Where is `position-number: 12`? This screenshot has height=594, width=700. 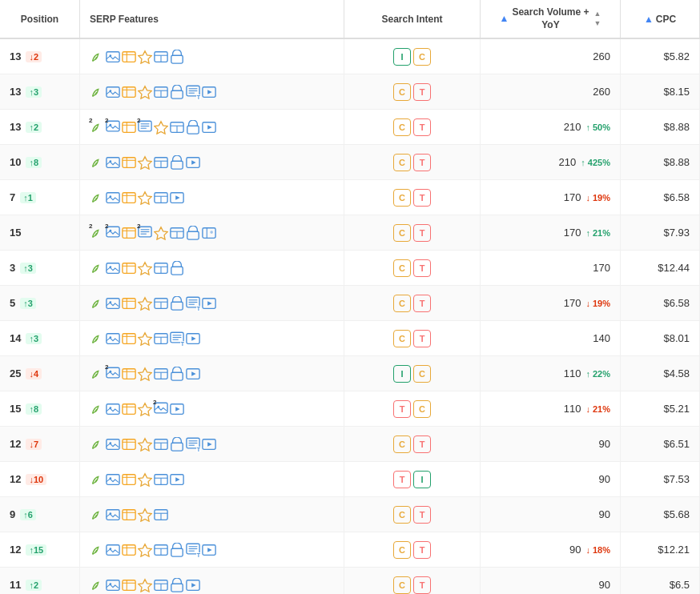
position-number: 12 is located at coordinates (15, 443).